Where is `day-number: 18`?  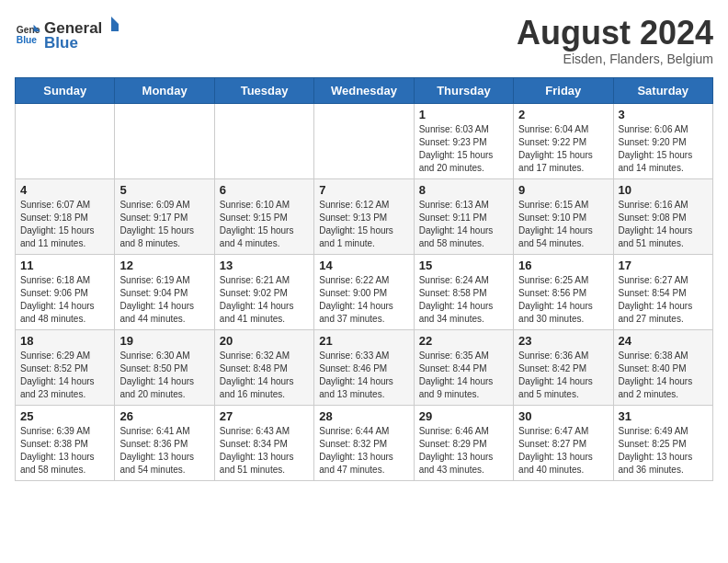 day-number: 18 is located at coordinates (64, 340).